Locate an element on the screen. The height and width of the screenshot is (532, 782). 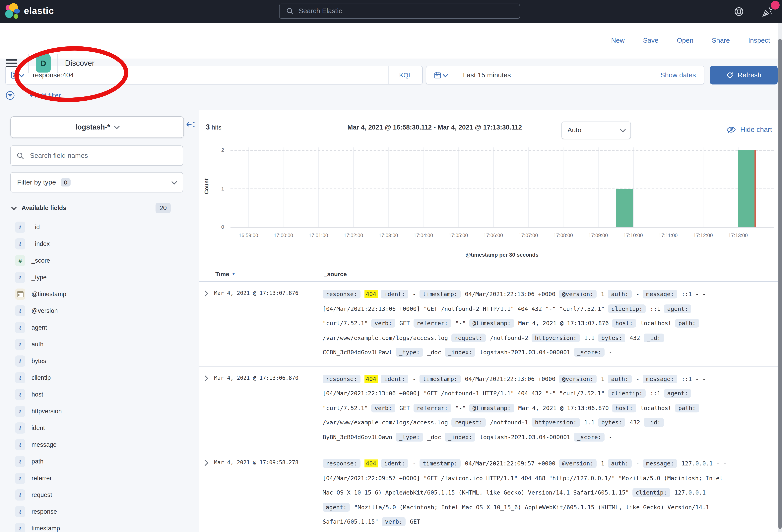
field-item-ident: tident is located at coordinates (100, 428).